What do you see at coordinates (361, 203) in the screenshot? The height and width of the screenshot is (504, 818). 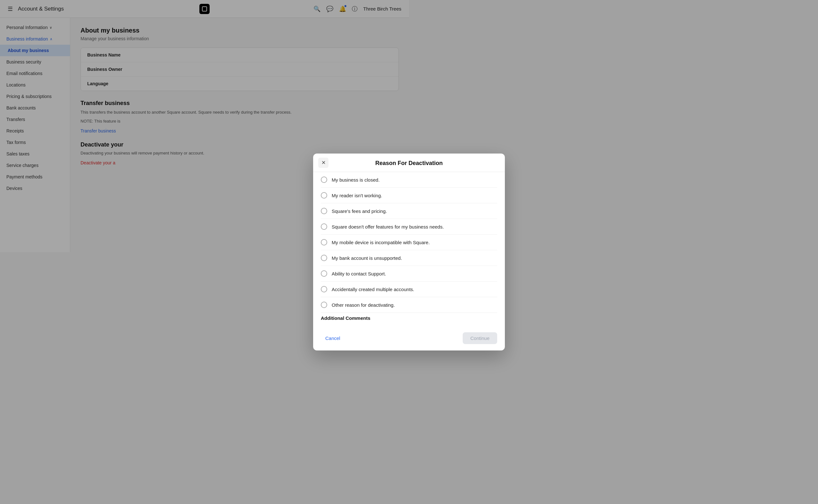 I see `deactivation-modal: ✕ Reason For Deactivation My business is…` at bounding box center [361, 203].